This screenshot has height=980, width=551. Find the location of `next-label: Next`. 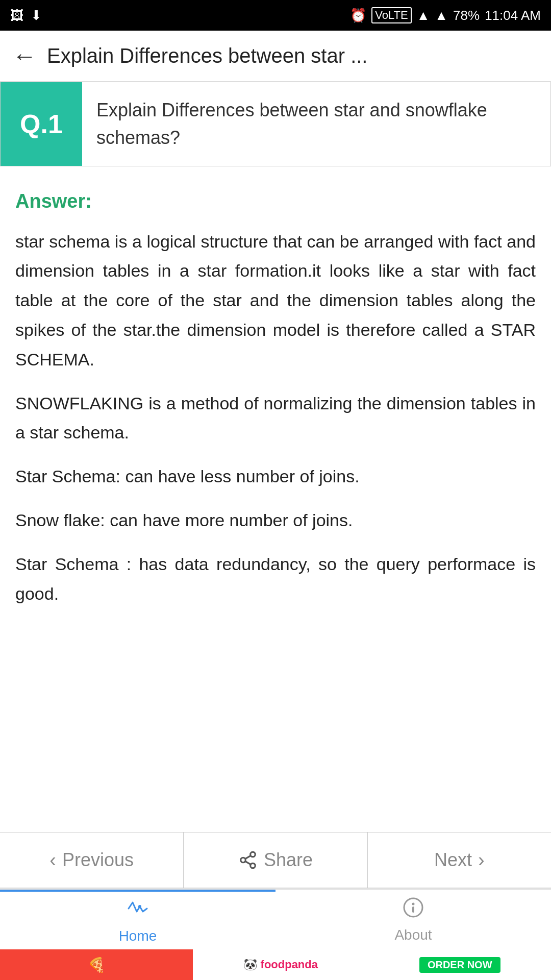

next-label: Next is located at coordinates (453, 860).